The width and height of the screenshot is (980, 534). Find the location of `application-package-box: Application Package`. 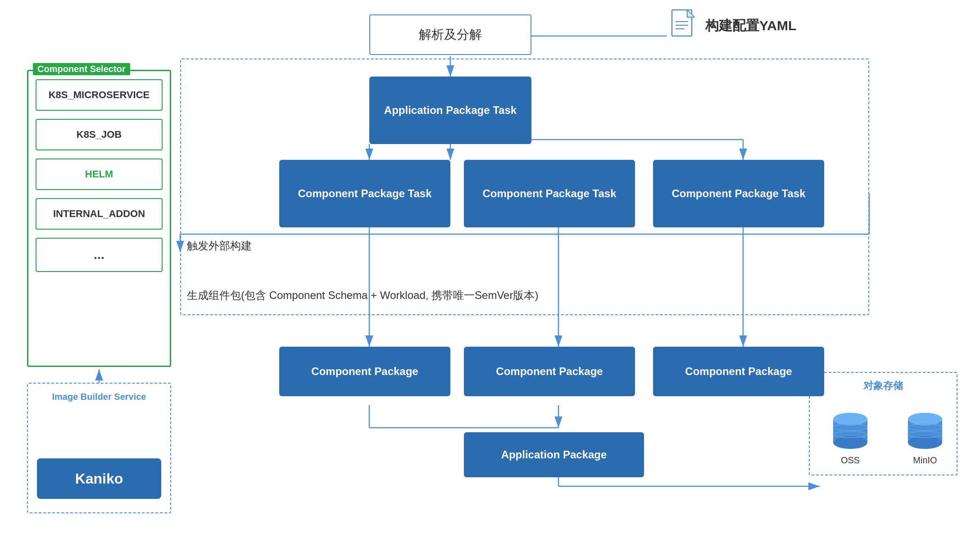

application-package-box: Application Package is located at coordinates (554, 455).